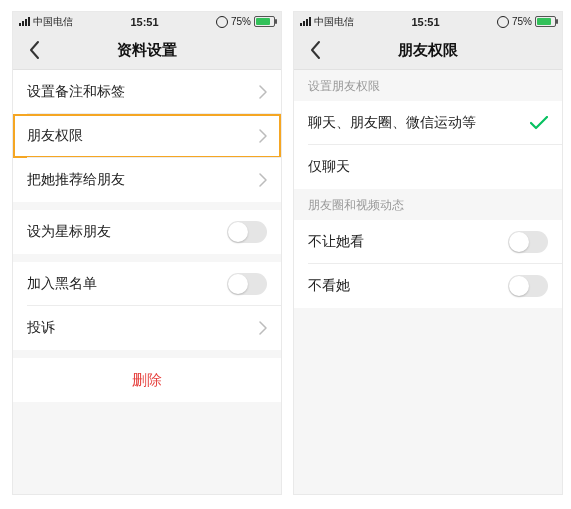 This screenshot has width=571, height=509. Describe the element at coordinates (528, 286) in the screenshot. I see `toggle-hide-her-moments` at that location.